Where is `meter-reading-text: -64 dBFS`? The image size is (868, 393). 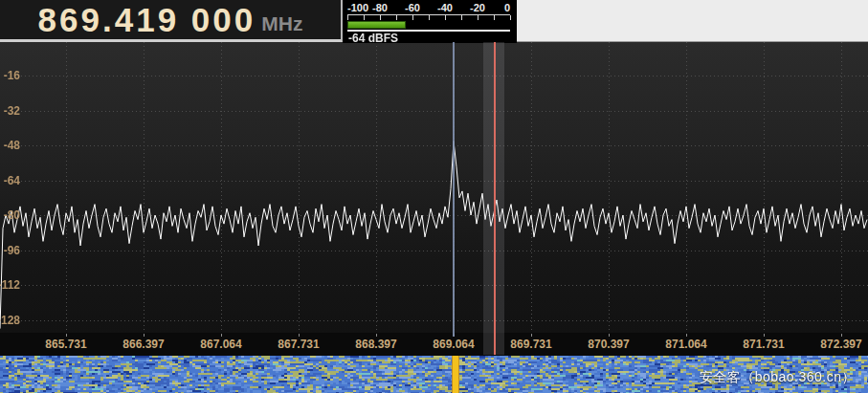 meter-reading-text: -64 dBFS is located at coordinates (373, 38).